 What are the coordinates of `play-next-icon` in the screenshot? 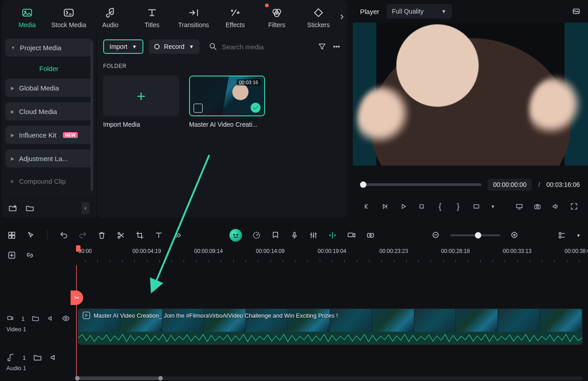 It's located at (385, 206).